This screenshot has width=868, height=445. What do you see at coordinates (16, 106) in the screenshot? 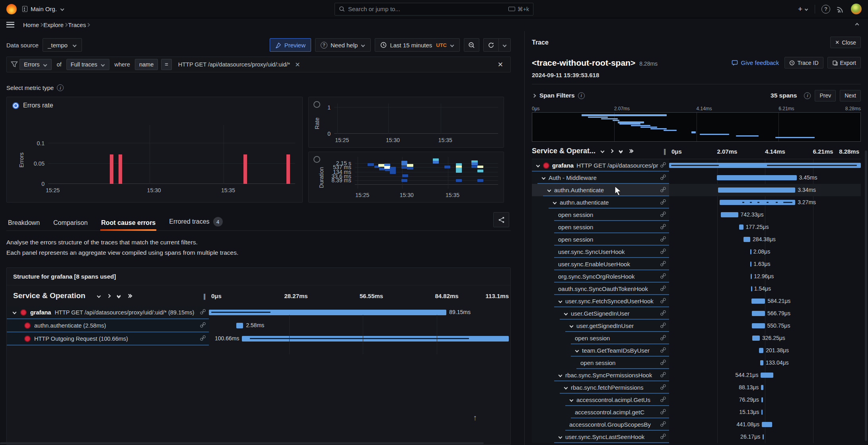
I see `errors-rate-radio` at bounding box center [16, 106].